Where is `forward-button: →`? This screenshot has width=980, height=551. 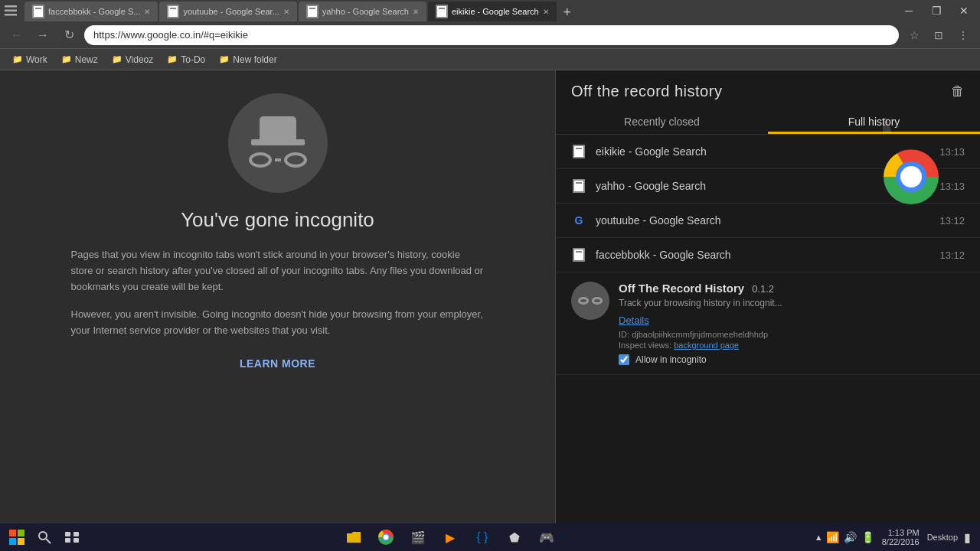
forward-button: → is located at coordinates (43, 35).